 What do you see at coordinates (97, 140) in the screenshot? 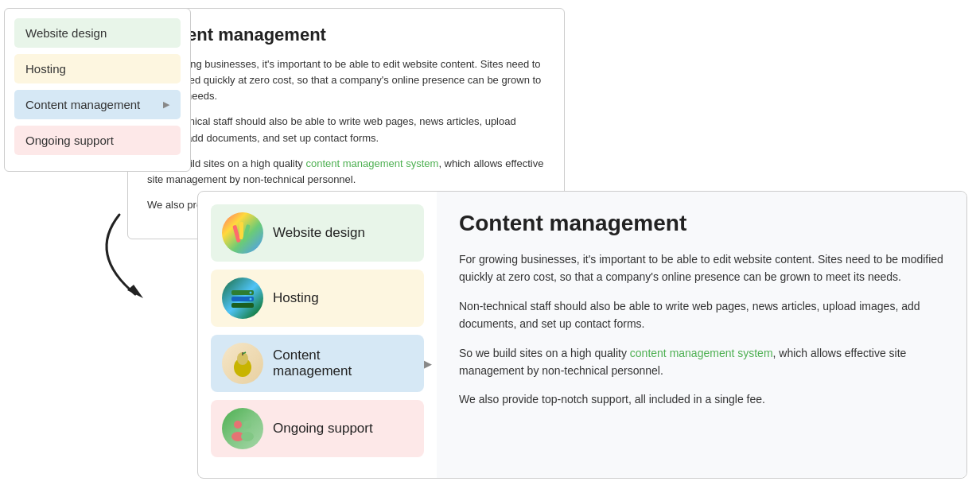
I see `small-tab-ongoing-support: Ongoing support` at bounding box center [97, 140].